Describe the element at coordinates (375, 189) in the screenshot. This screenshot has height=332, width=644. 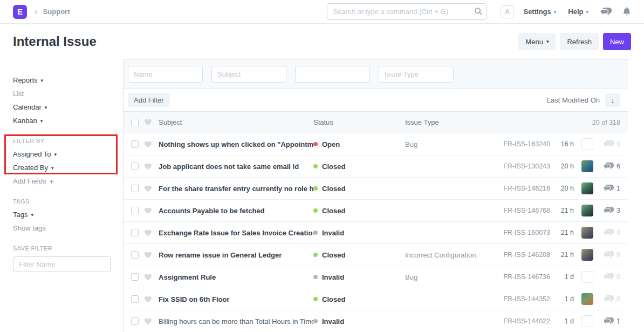
I see `table-row: For the share transfer entry currently n…` at that location.